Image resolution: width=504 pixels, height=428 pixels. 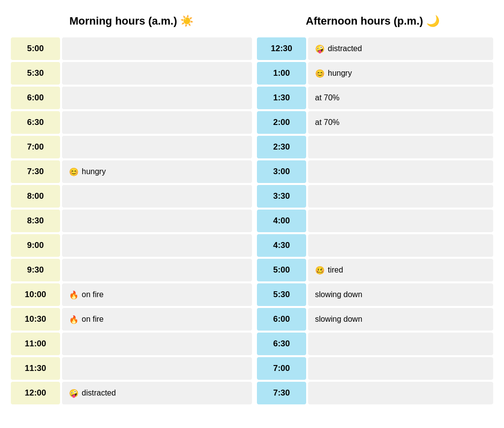 What do you see at coordinates (282, 221) in the screenshot?
I see `afternoon-time-cell: 4:00` at bounding box center [282, 221].